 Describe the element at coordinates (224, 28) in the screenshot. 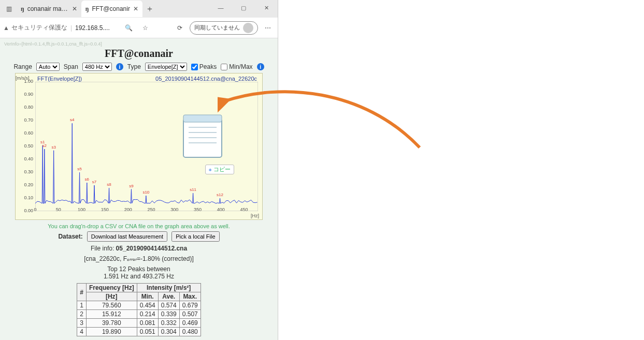

I see `sync-button: 同期していません` at that location.